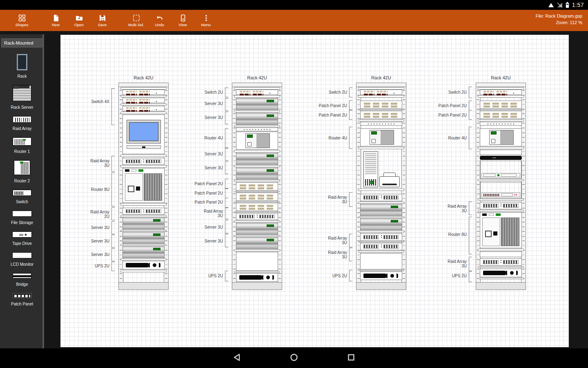 The width and height of the screenshot is (588, 368). I want to click on palette-item-tape: Tape Drive, so click(22, 239).